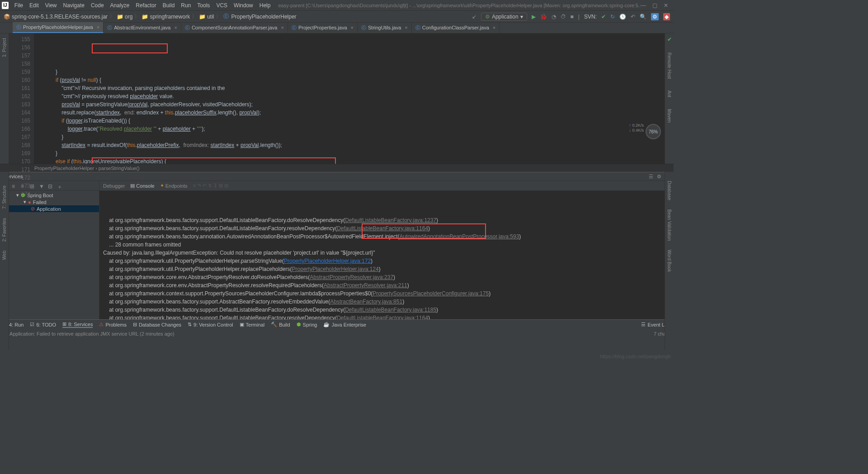 The image size is (868, 474). I want to click on maximize-icon: ▢, so click(655, 5).